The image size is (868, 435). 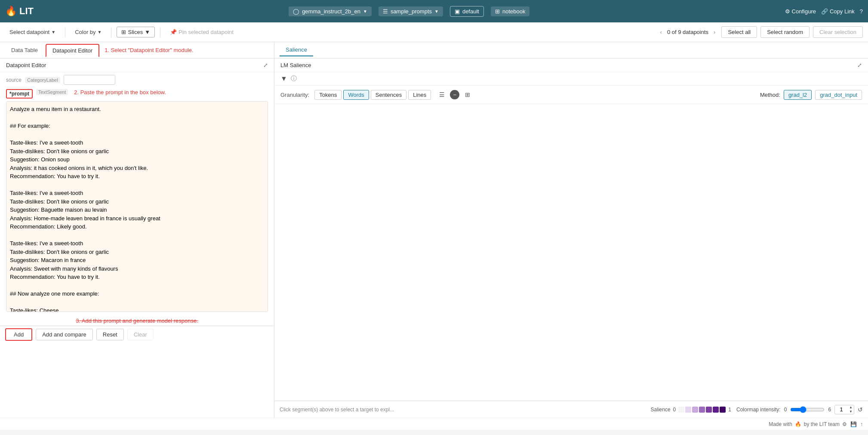 I want to click on color-by-label: Color by, so click(x=85, y=32).